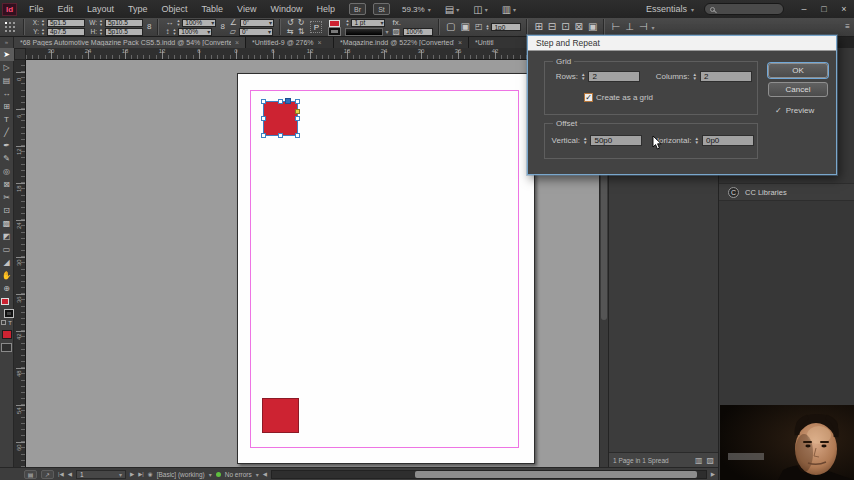  I want to click on tab-document-1: *68 Pages Automotive Magazine Pack CS5.5…, so click(130, 42).